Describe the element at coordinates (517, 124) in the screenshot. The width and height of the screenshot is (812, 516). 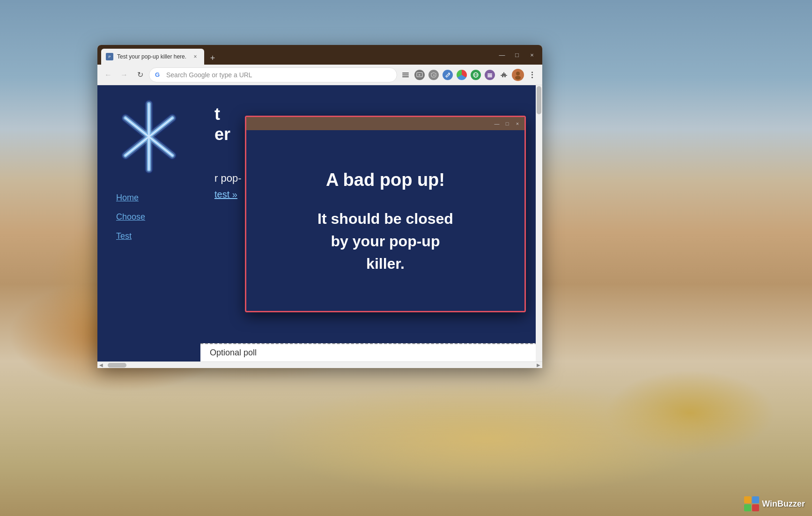
I see `popup-close-button: ×` at that location.